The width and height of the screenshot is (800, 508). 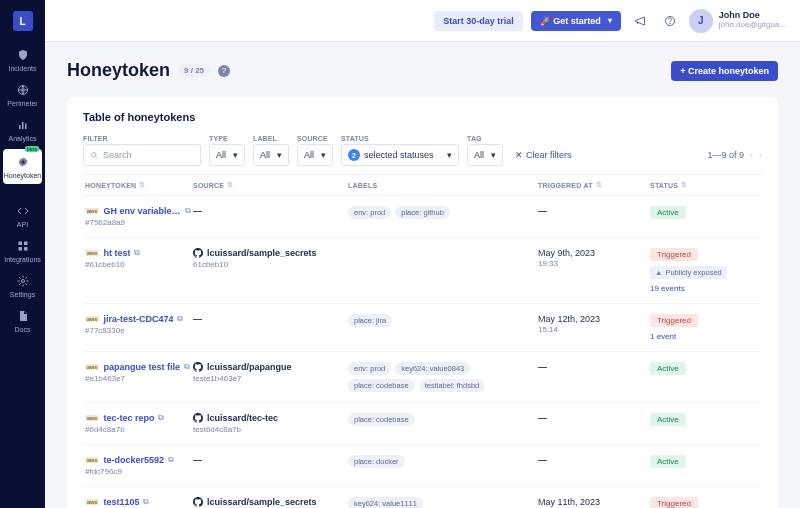 What do you see at coordinates (422, 21) in the screenshot?
I see `topbar: Start 30-day trial 🚀 Get started J John …` at bounding box center [422, 21].